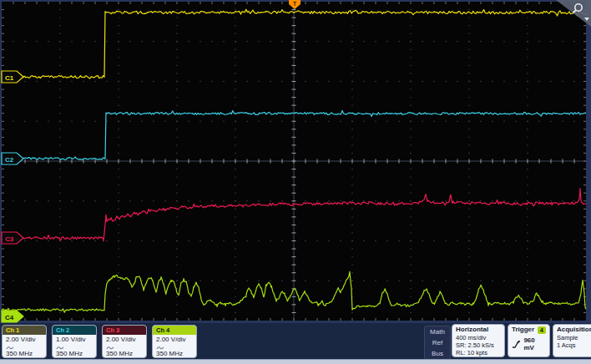 This screenshot has width=591, height=364. What do you see at coordinates (574, 330) in the screenshot?
I see `acquisition-title: Acquisition` at bounding box center [574, 330].